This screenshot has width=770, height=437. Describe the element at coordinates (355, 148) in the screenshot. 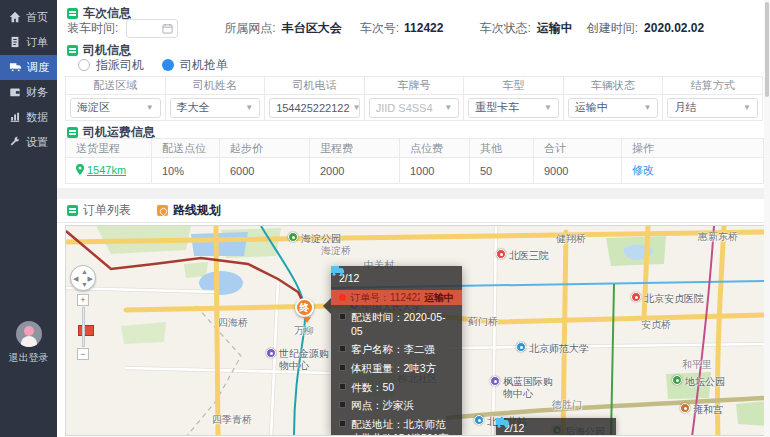

I see `col-header: 里程费` at that location.